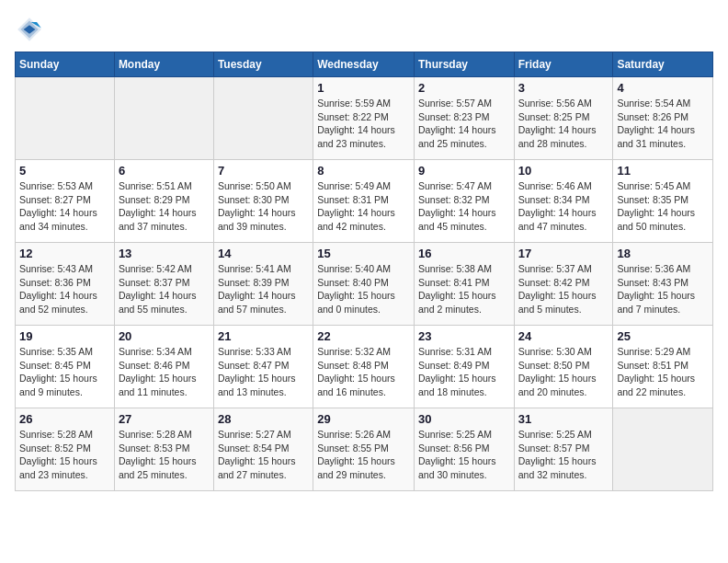 This screenshot has height=563, width=728. Describe the element at coordinates (364, 419) in the screenshot. I see `day-number: 29` at that location.